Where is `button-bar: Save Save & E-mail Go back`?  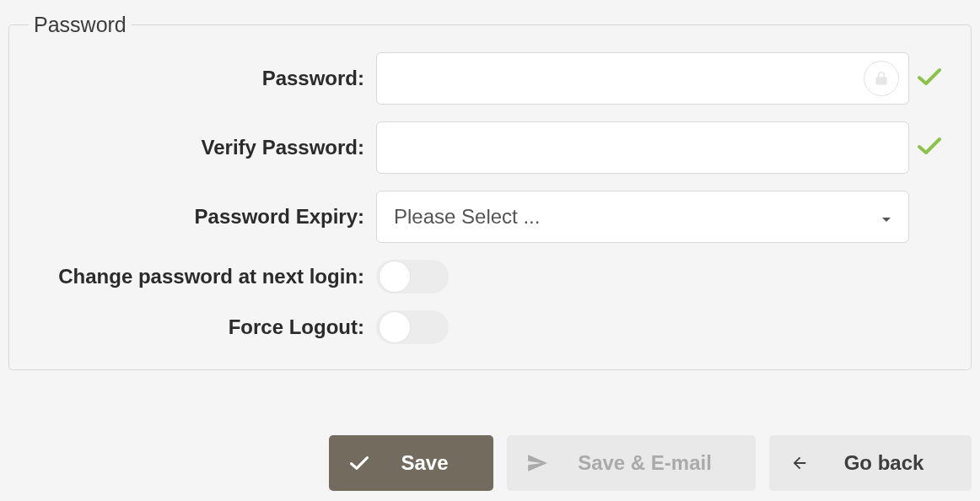
button-bar: Save Save & E-mail Go back is located at coordinates (650, 463).